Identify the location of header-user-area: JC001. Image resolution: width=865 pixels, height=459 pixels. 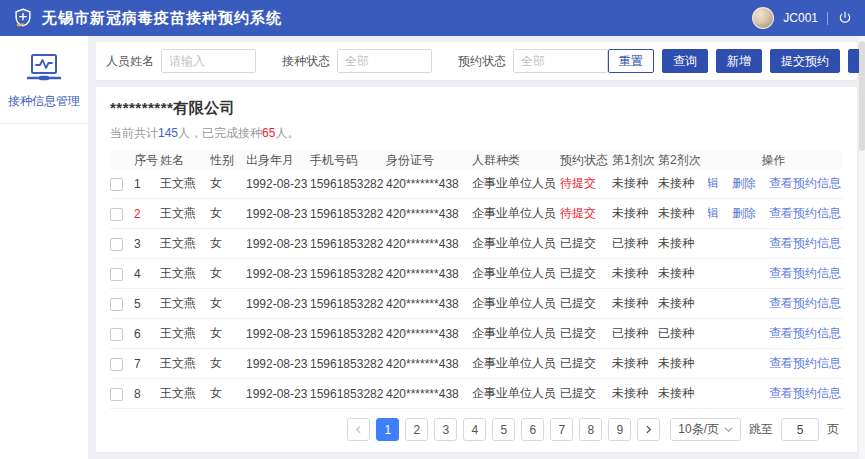
(802, 18).